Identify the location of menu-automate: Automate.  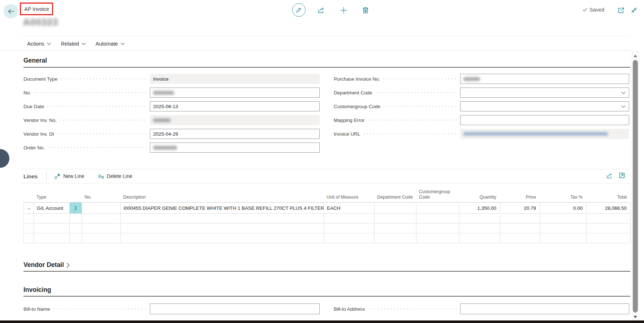
(110, 44).